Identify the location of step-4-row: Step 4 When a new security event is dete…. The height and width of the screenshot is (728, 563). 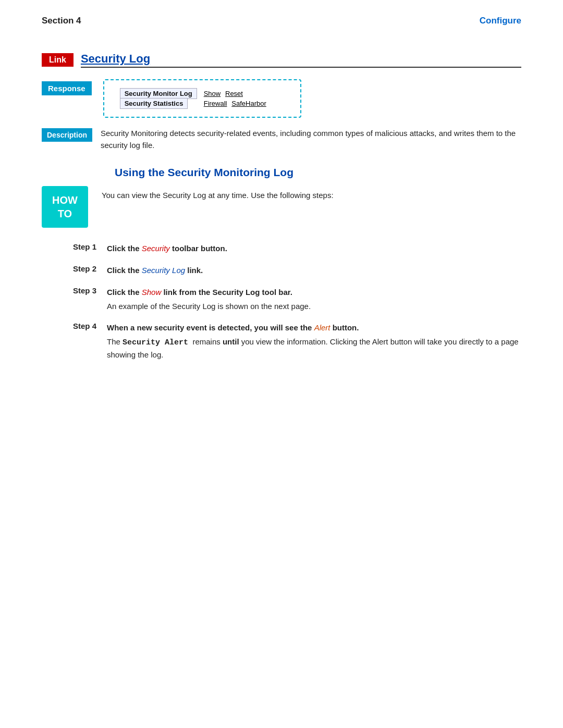
(297, 341).